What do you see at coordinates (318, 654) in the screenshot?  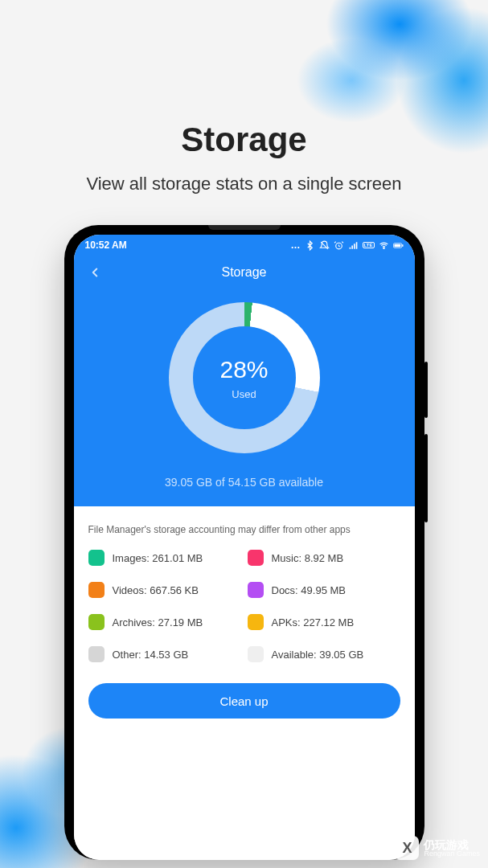 I see `legend-label: Available: 39.05 GB` at bounding box center [318, 654].